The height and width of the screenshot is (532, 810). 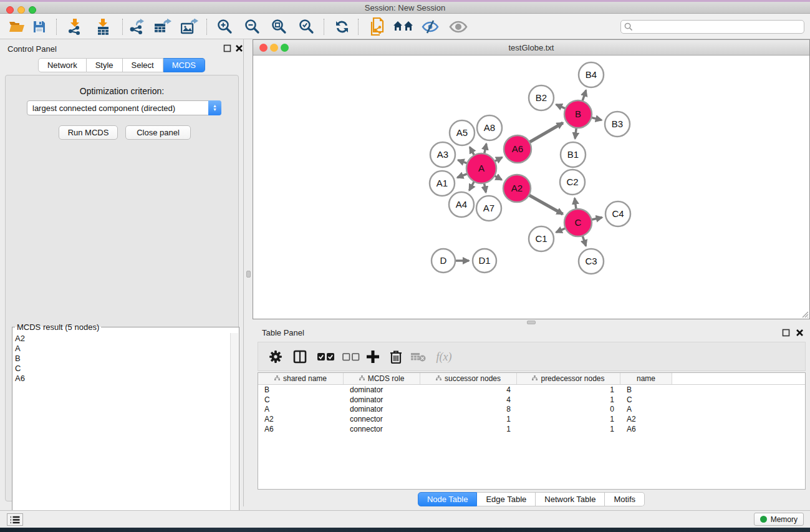 What do you see at coordinates (531, 431) in the screenshot?
I see `node-table: shared nameMCDS rolesuccessor nodesprede…` at bounding box center [531, 431].